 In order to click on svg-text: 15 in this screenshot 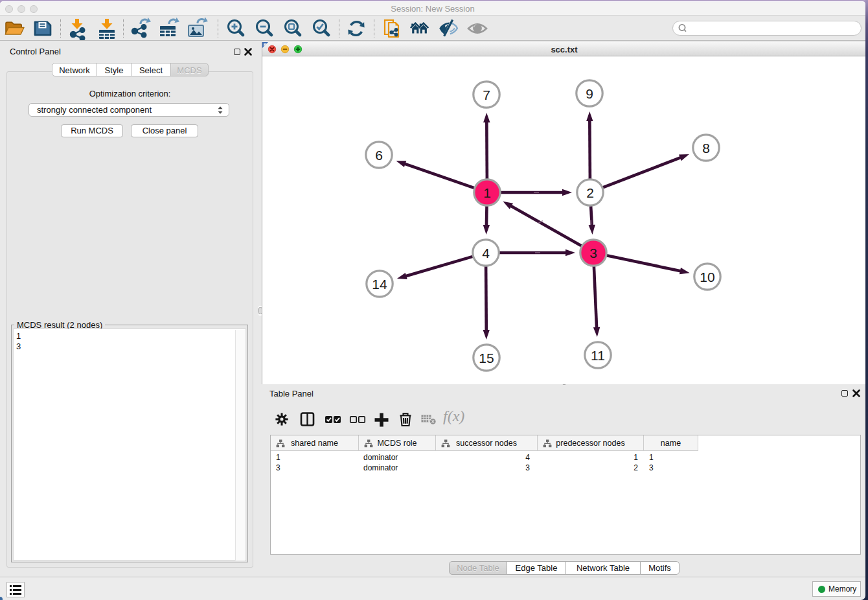, I will do `click(486, 358)`.